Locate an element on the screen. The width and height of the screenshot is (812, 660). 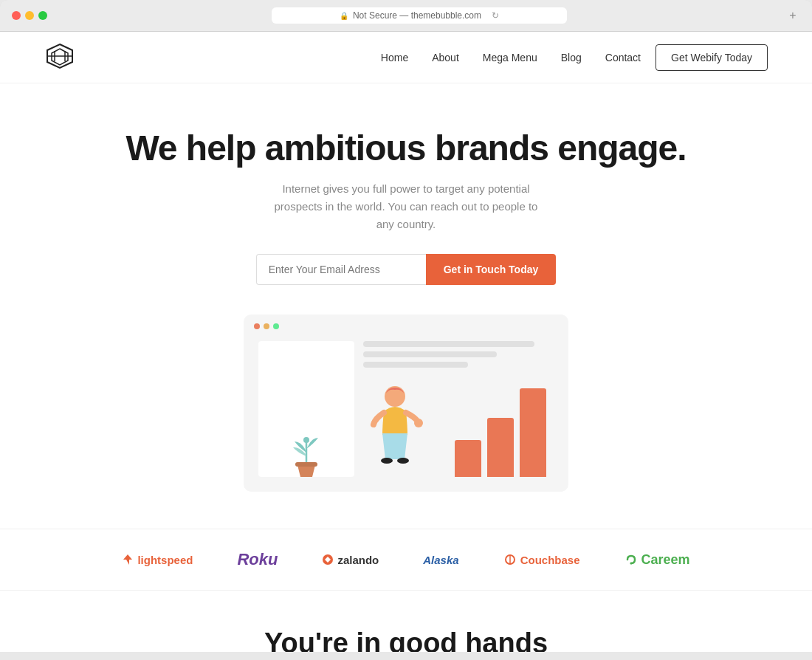
address-text: Not Secure — themebubble.com is located at coordinates (417, 16).